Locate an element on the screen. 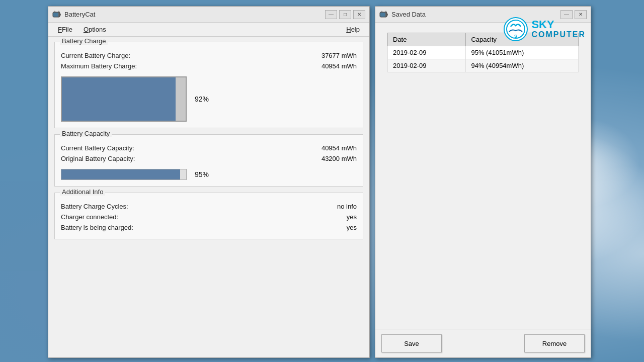 The width and height of the screenshot is (644, 362). additional-info-title: Additional Info is located at coordinates (83, 192).